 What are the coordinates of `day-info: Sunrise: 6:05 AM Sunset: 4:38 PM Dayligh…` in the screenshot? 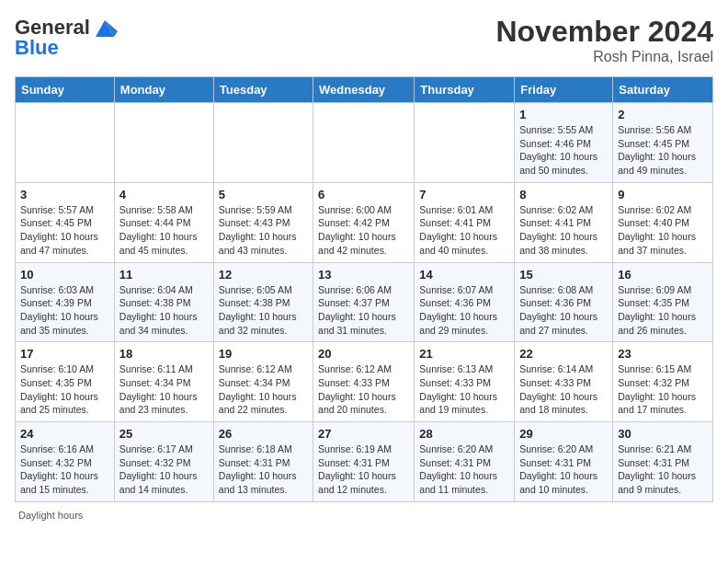 It's located at (263, 311).